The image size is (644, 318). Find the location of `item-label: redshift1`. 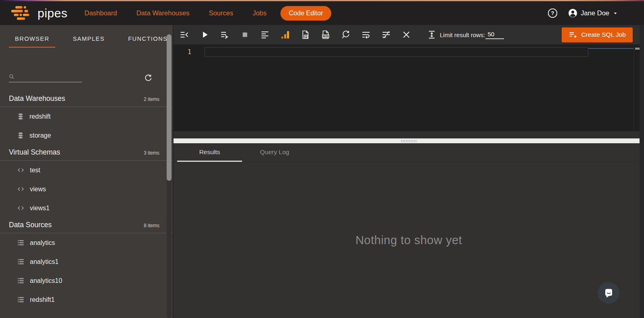

item-label: redshift1 is located at coordinates (42, 300).